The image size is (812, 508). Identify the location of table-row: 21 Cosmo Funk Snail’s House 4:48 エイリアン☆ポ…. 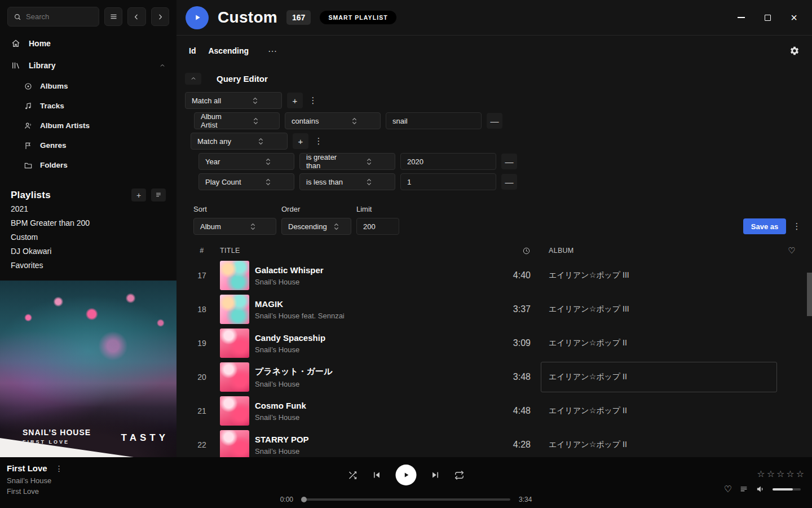
(494, 411).